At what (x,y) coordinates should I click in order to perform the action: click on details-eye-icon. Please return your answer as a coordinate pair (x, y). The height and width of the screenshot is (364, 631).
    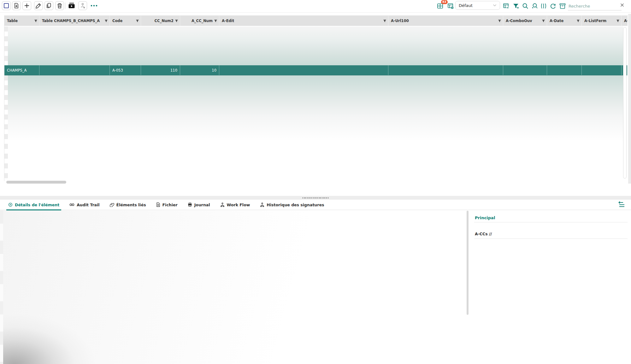
    Looking at the image, I should click on (10, 205).